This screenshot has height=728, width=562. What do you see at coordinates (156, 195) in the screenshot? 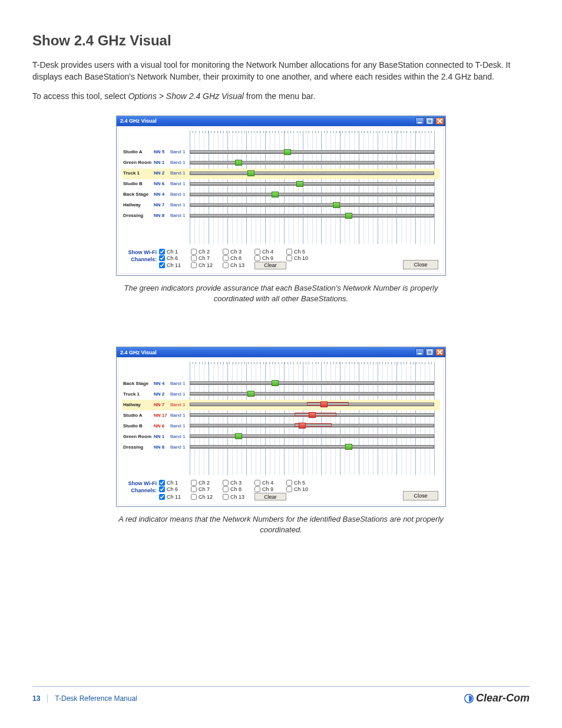
I see `spectrum-row: Back StageNN 4Band 1` at bounding box center [156, 195].